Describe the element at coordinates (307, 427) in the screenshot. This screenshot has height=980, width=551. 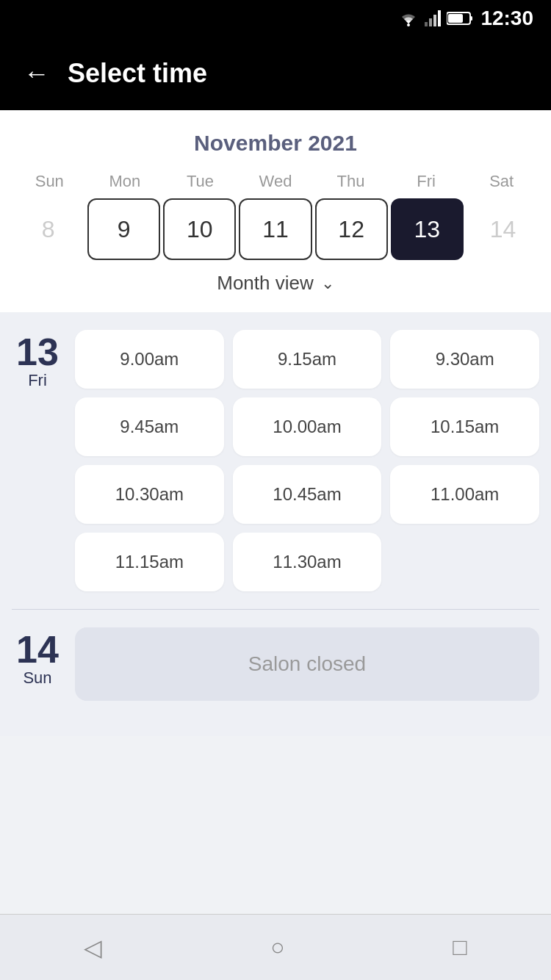
I see `time-slot-1000am: 10.00am` at that location.